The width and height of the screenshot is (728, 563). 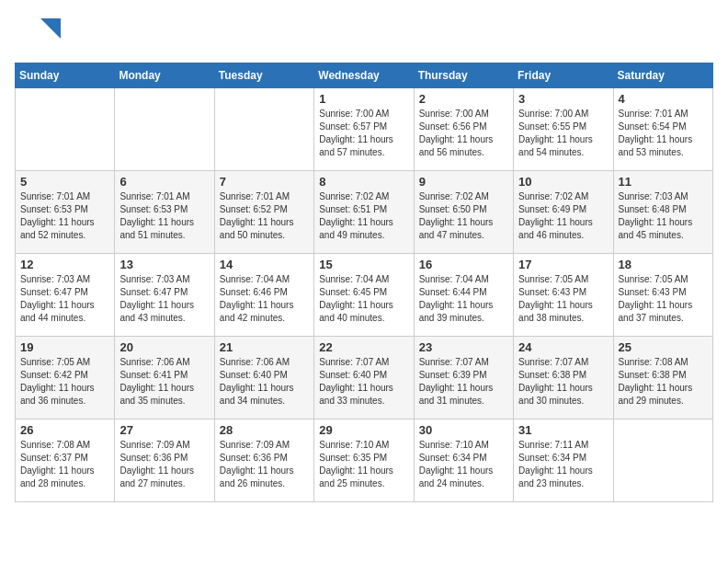 I want to click on day-info: Sunrise: 7:06 AM Sunset: 6:40 PM Dayligh…, so click(x=265, y=382).